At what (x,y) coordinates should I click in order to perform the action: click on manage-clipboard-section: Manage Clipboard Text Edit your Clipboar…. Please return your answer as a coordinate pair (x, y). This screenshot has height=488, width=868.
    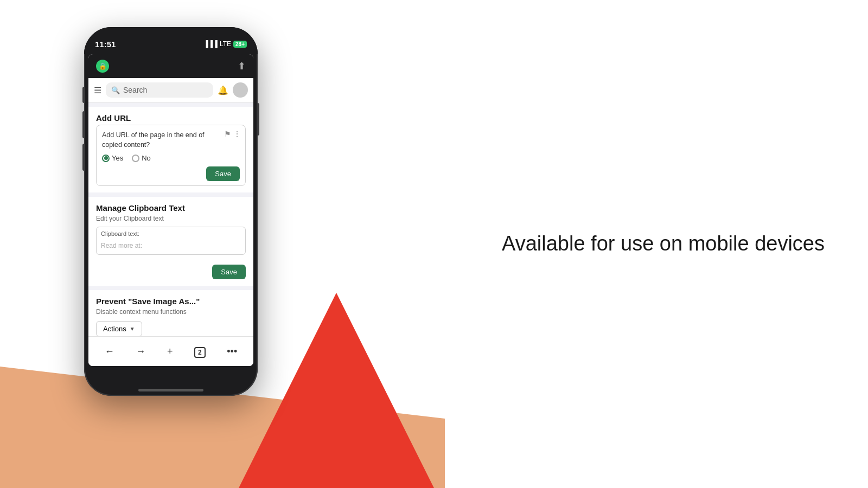
    Looking at the image, I should click on (171, 241).